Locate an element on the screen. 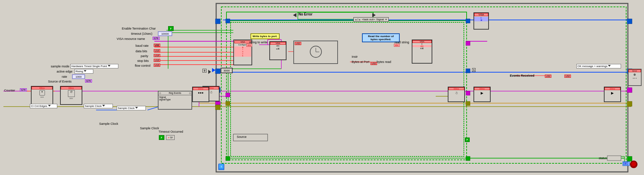  sample-clock-label-1: Sample Clock is located at coordinates (109, 124).